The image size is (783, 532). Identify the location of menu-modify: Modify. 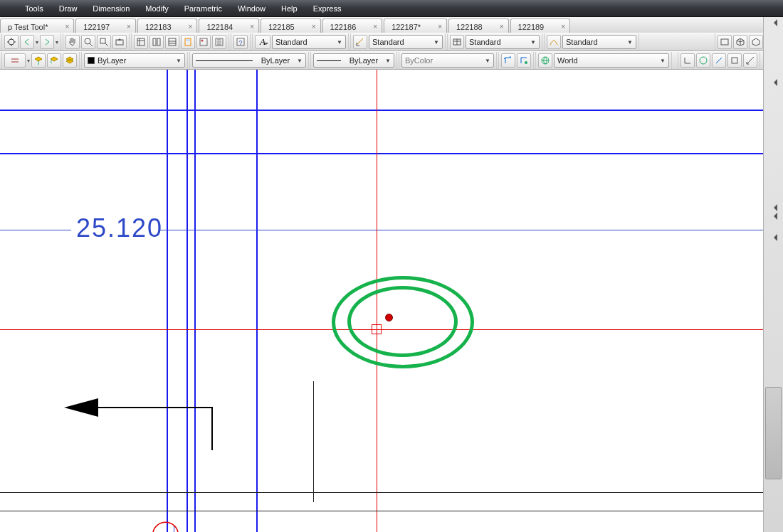
(157, 9).